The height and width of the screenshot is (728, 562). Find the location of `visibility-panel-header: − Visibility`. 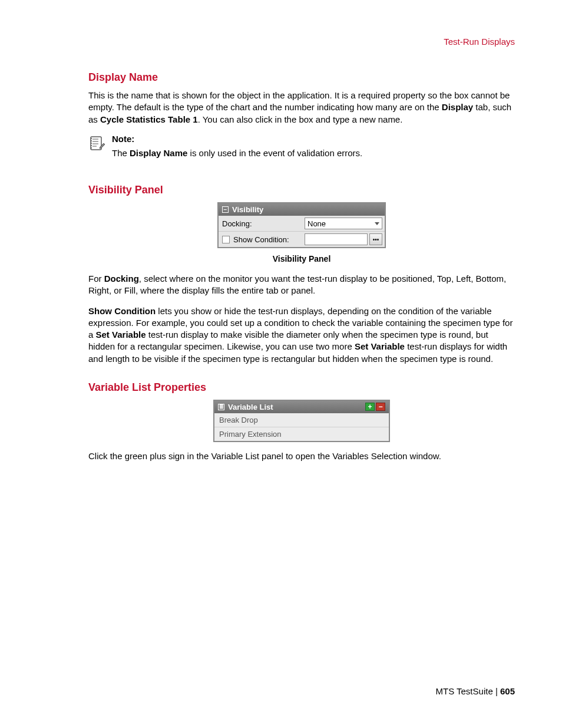

visibility-panel-header: − Visibility is located at coordinates (302, 210).